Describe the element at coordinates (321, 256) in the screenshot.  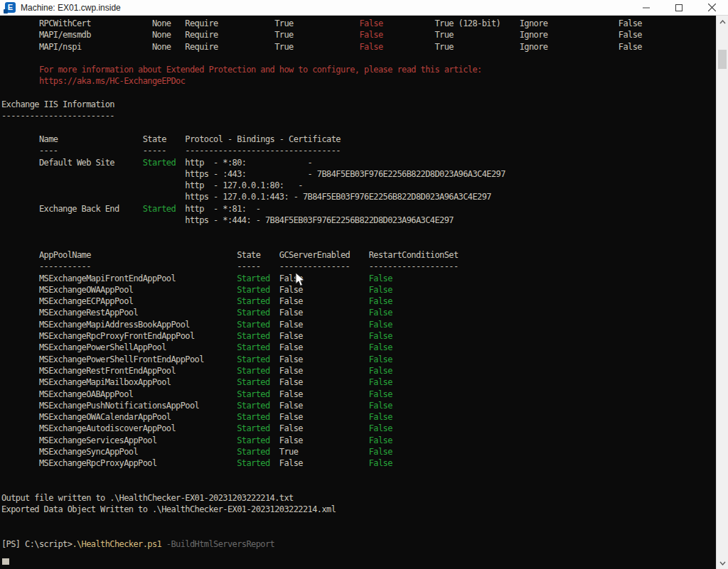
I see `terminal-line: AppPoolName State GCServerEnabled Restar…` at that location.